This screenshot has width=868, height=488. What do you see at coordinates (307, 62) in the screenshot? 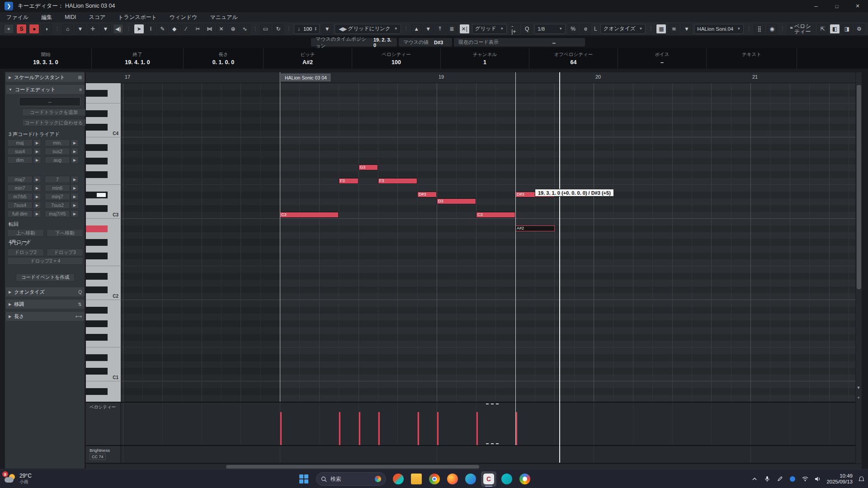
I see `info-field-value: A#2` at bounding box center [307, 62].